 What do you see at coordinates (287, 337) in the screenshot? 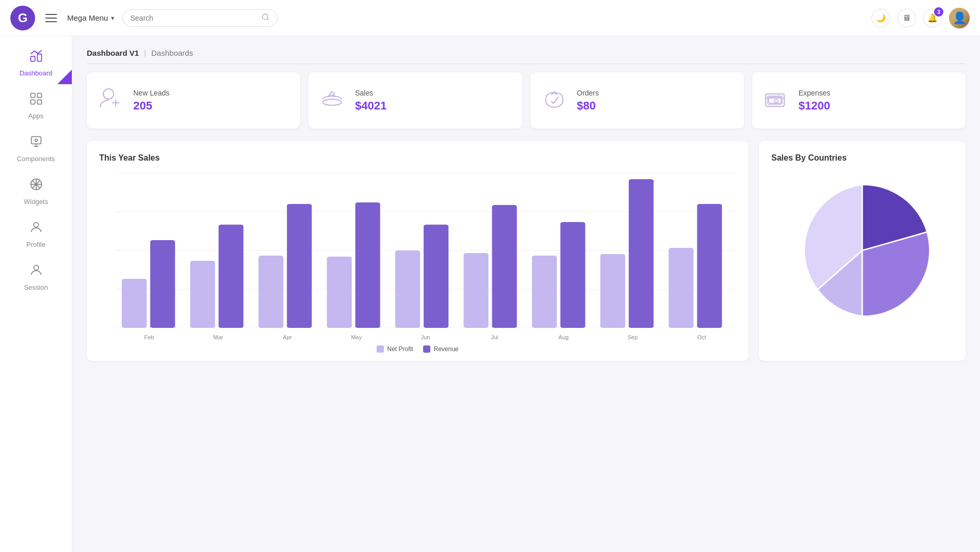
I see `x-label-apr: Apr` at bounding box center [287, 337].